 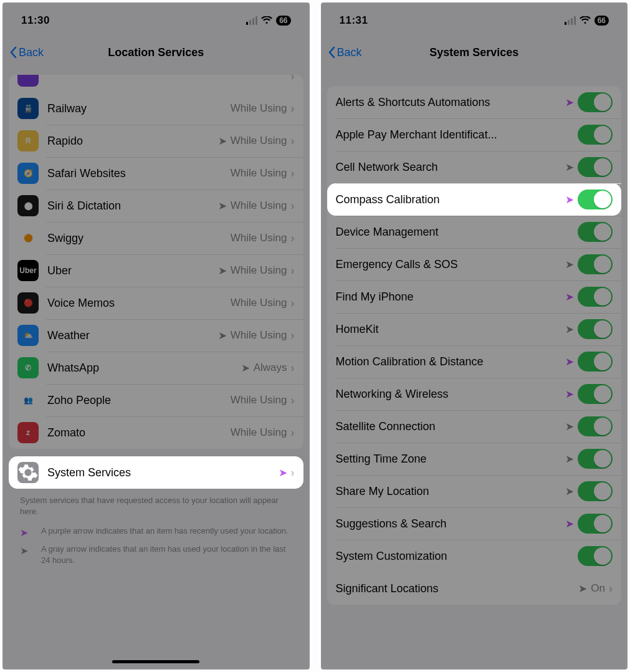 What do you see at coordinates (270, 368) in the screenshot?
I see `app-value: Always` at bounding box center [270, 368].